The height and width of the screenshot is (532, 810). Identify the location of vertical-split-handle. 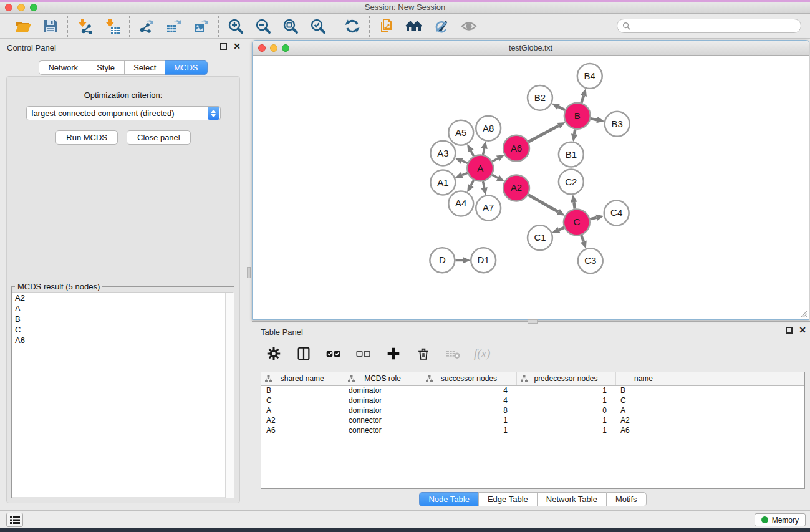
(249, 273).